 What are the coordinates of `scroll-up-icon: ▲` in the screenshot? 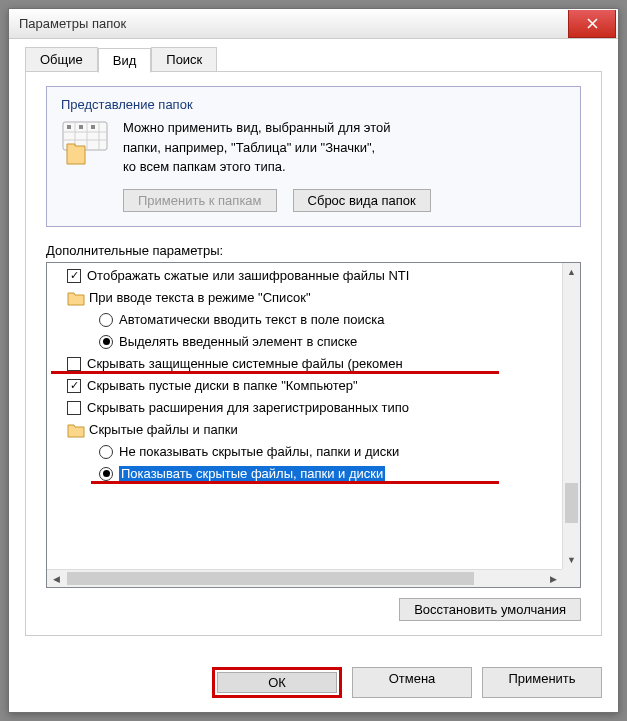 It's located at (572, 272).